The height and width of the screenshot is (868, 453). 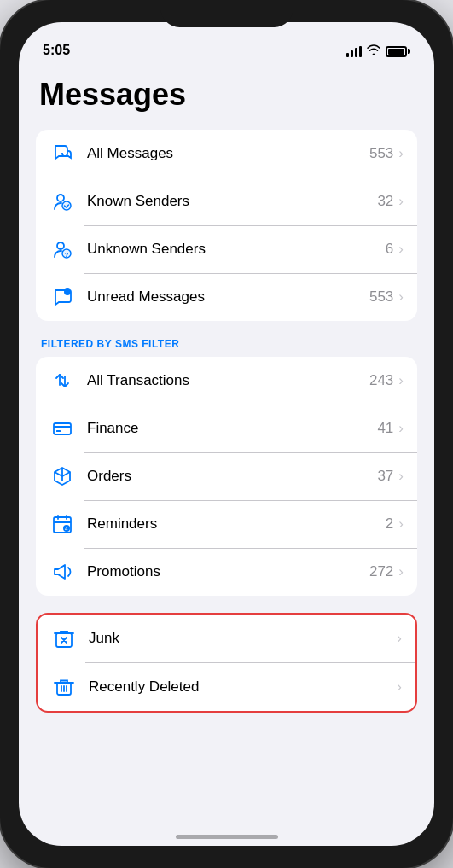 What do you see at coordinates (227, 687) in the screenshot?
I see `row-recently-deleted: Recently Deleted ›` at bounding box center [227, 687].